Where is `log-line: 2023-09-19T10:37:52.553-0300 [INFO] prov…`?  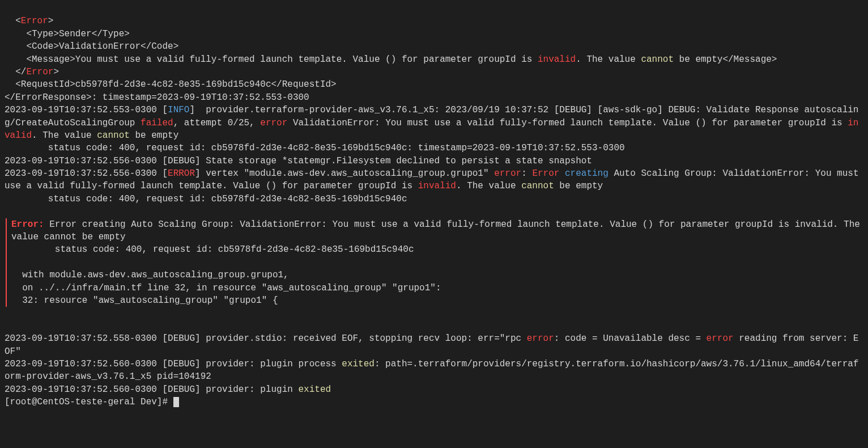
log-line: 2023-09-19T10:37:52.553-0300 [INFO] prov… is located at coordinates (432, 122).